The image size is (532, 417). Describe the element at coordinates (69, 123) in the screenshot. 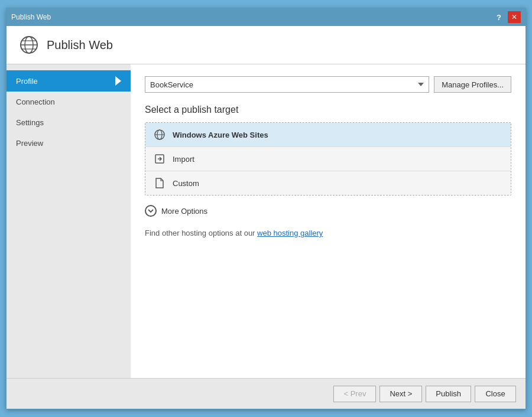

I see `sidebar-item-settings: Settings` at that location.